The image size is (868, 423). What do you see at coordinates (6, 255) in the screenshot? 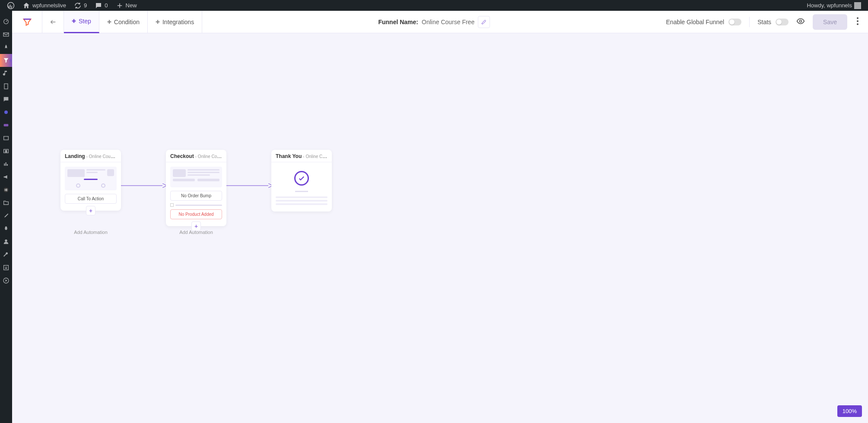
I see `wrench-icon` at bounding box center [6, 255].